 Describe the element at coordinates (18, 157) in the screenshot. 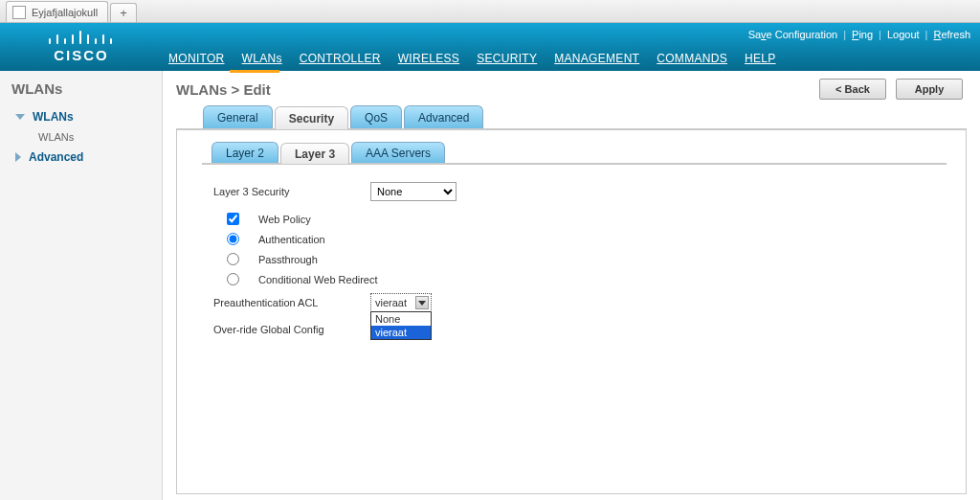

I see `chevron-right-icon` at that location.